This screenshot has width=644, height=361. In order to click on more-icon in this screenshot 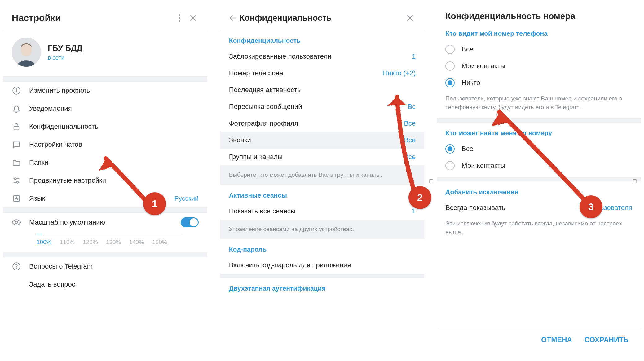, I will do `click(179, 18)`.